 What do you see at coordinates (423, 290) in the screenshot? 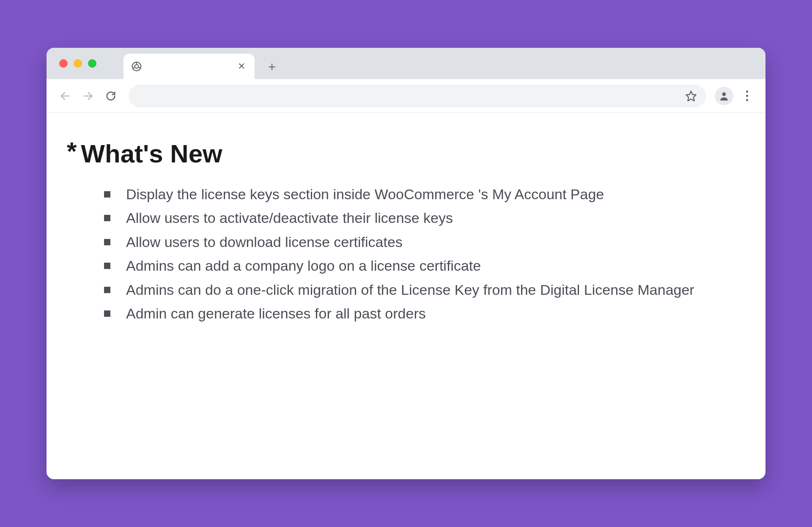
I see `list-item: Admins can do a one-click migration of t…` at bounding box center [423, 290].